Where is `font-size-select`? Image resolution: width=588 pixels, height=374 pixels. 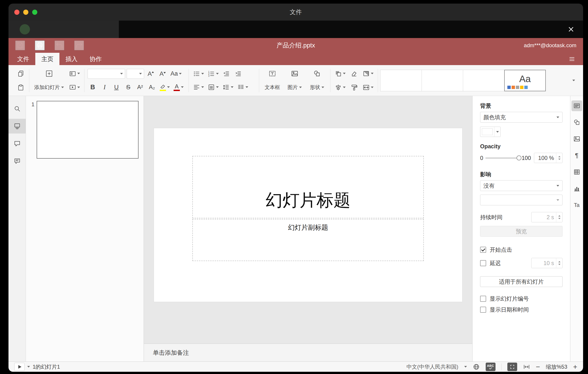
font-size-select is located at coordinates (135, 74).